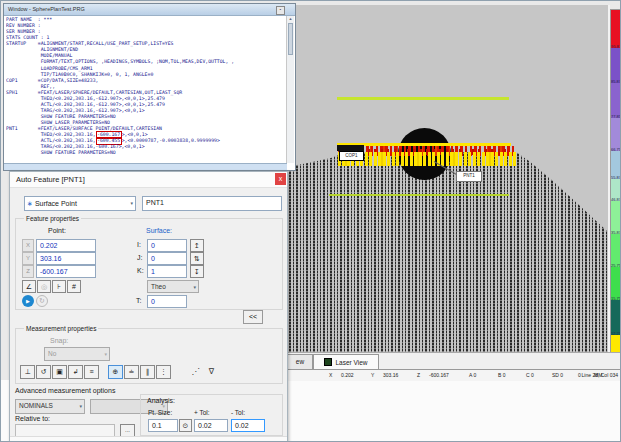 The width and height of the screenshot is (621, 442). What do you see at coordinates (66, 258) in the screenshot?
I see `y-coordinate-field: 303.16` at bounding box center [66, 258].